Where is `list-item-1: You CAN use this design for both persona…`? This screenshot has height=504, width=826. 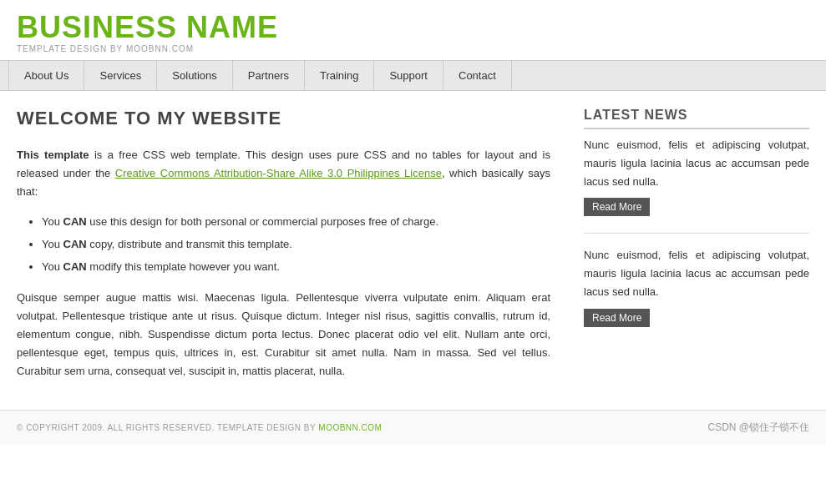
list-item-1: You CAN use this design for both persona… is located at coordinates (296, 222).